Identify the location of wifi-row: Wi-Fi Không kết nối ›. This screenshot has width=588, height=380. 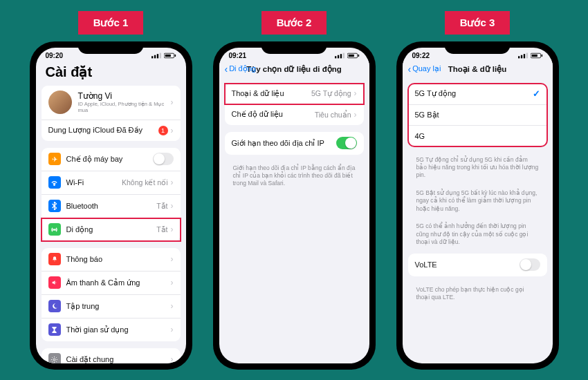
(111, 183).